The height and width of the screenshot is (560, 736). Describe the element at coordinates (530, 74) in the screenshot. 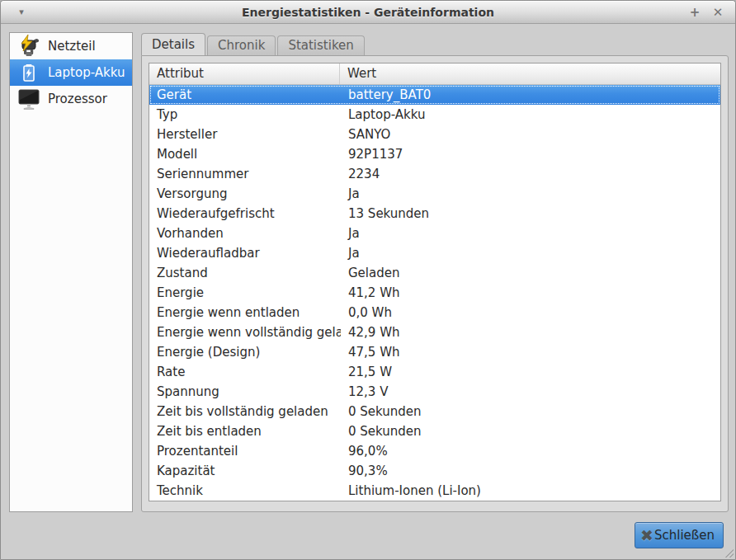

I see `column-header-wert: Wert` at that location.